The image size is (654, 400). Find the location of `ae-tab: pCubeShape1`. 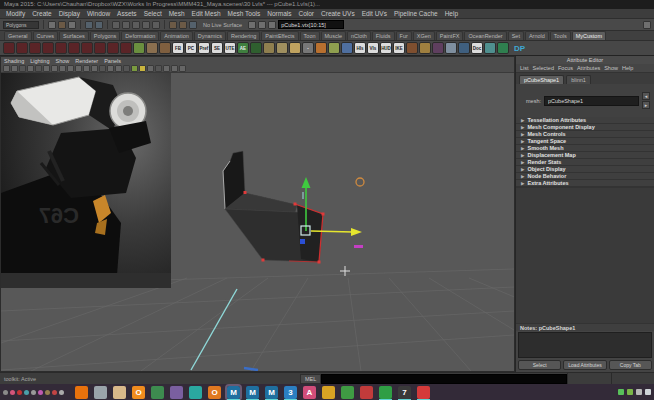

ae-tab: pCubeShape1 is located at coordinates (542, 80).